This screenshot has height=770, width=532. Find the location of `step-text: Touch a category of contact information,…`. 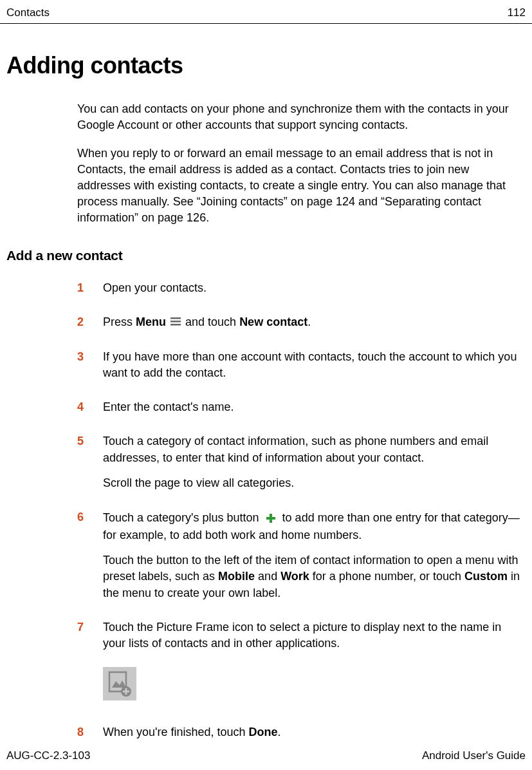

step-text: Touch a category of contact information,… is located at coordinates (314, 467).